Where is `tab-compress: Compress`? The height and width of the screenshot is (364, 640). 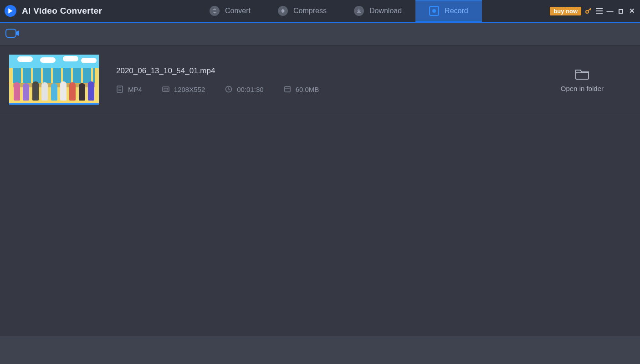 tab-compress: Compress is located at coordinates (302, 11).